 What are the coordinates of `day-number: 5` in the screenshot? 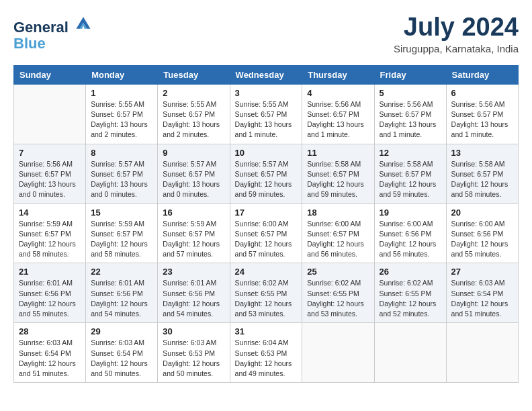 It's located at (410, 93).